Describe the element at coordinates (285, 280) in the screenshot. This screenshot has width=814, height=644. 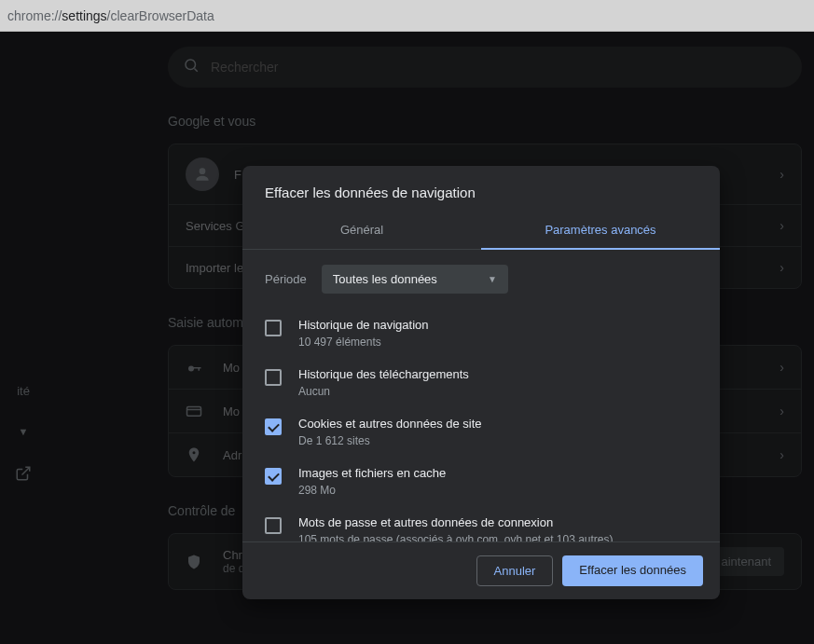
I see `period-label: Période` at that location.